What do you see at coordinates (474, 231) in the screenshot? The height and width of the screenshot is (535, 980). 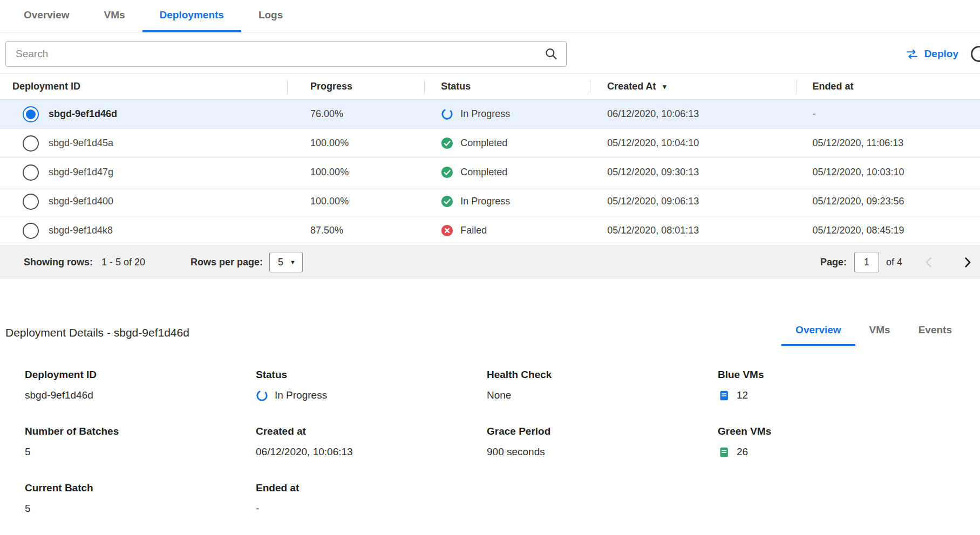 I see `status-label: Failed` at bounding box center [474, 231].